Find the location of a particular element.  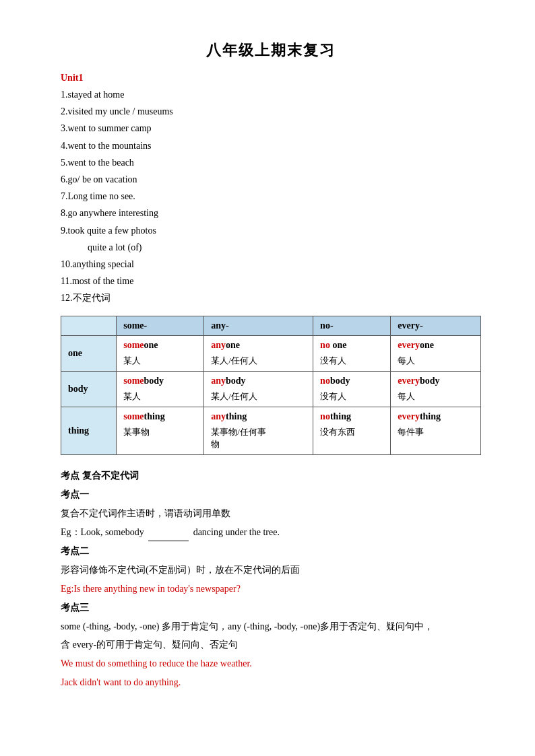

word-someone: someone is located at coordinates (160, 345).